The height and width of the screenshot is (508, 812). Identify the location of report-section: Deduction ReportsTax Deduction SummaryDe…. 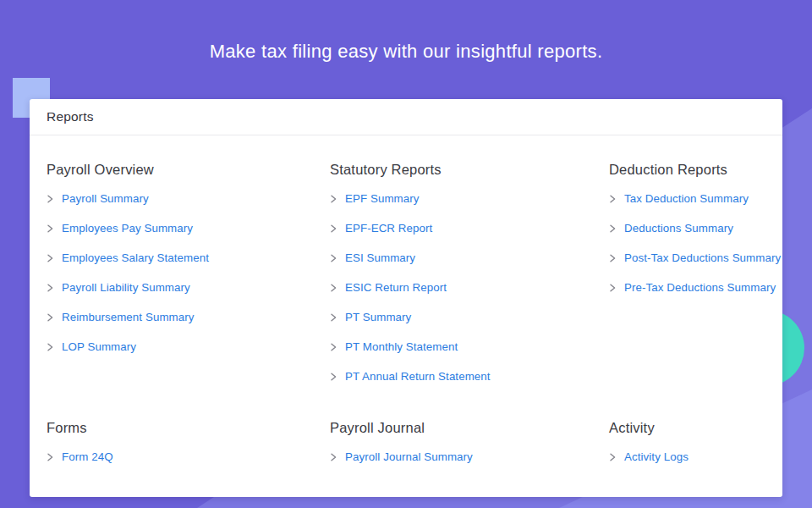
(695, 276).